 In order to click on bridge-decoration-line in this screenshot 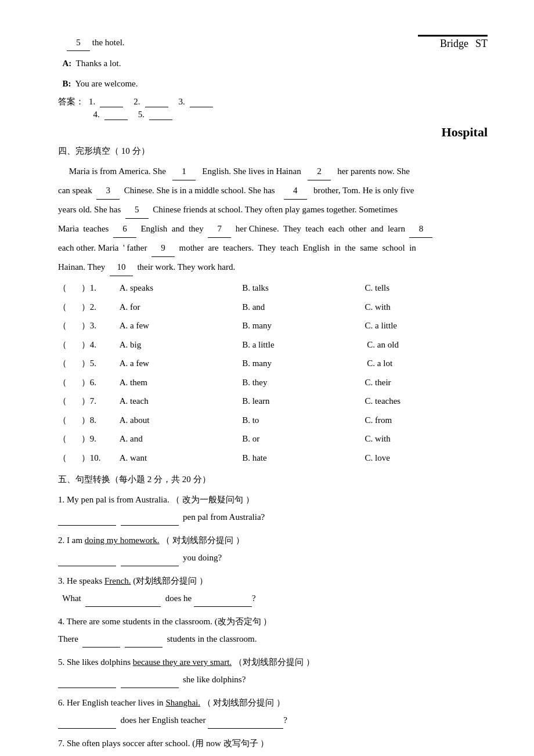, I will do `click(453, 36)`.